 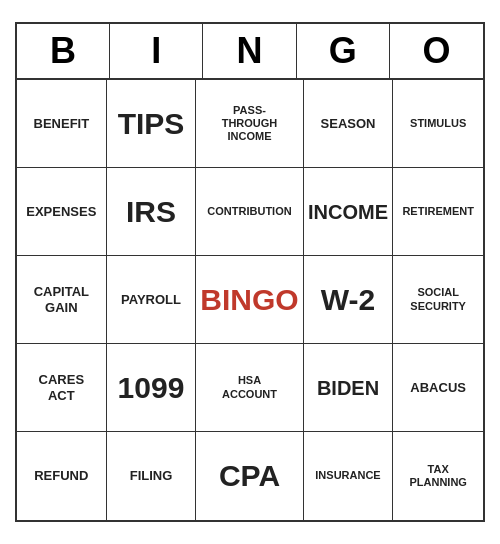 What do you see at coordinates (348, 124) in the screenshot?
I see `cell-label: SEASON` at bounding box center [348, 124].